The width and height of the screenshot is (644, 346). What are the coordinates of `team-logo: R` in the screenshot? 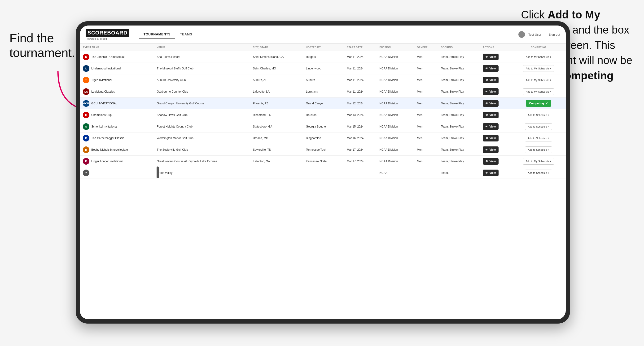 It's located at (86, 57).